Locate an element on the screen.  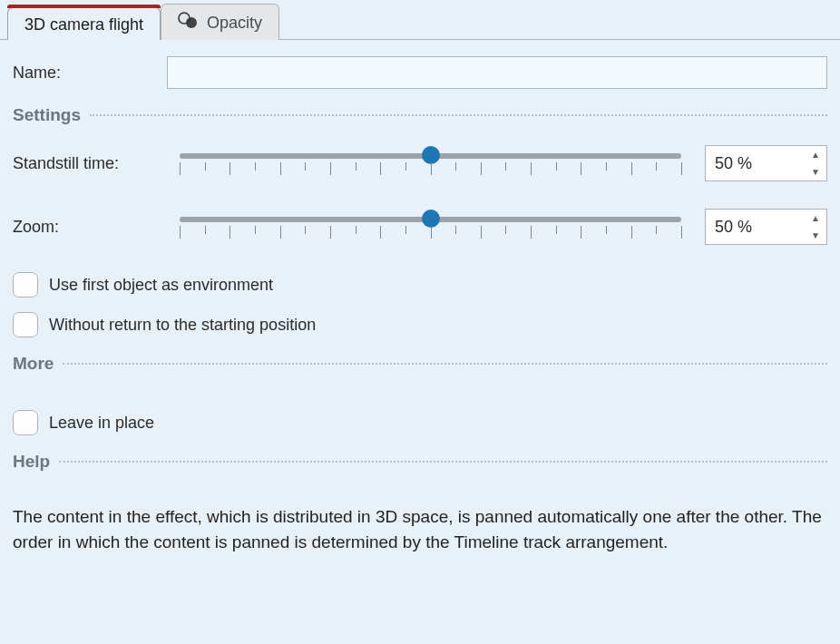
tab-opacity: Opacity is located at coordinates (220, 22).